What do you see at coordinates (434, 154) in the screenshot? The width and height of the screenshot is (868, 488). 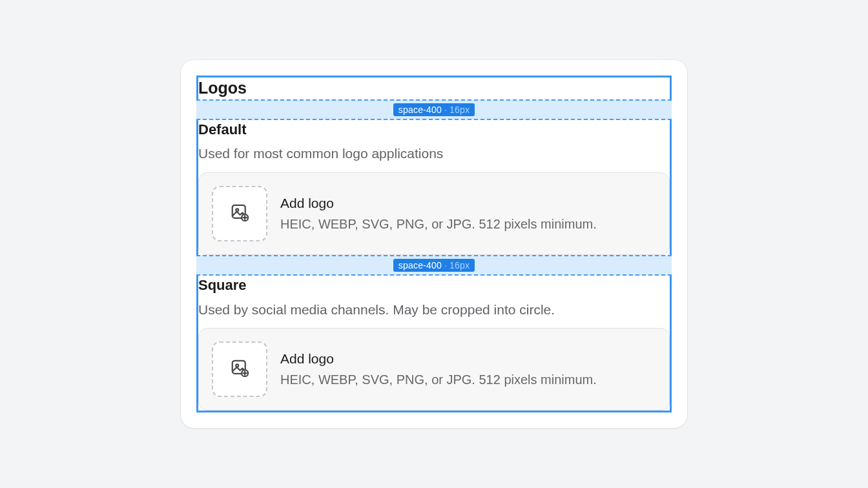 I see `default-description: Used for most common logo applications` at bounding box center [434, 154].